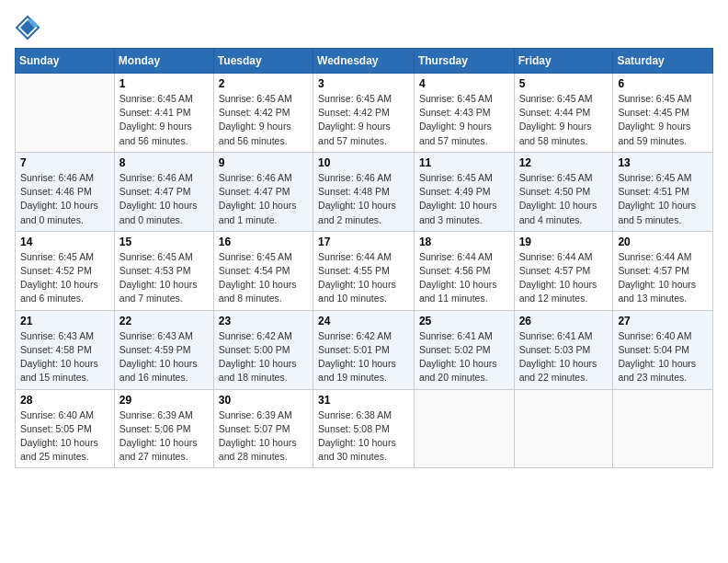 The image size is (728, 563). I want to click on day-number: 2, so click(263, 84).